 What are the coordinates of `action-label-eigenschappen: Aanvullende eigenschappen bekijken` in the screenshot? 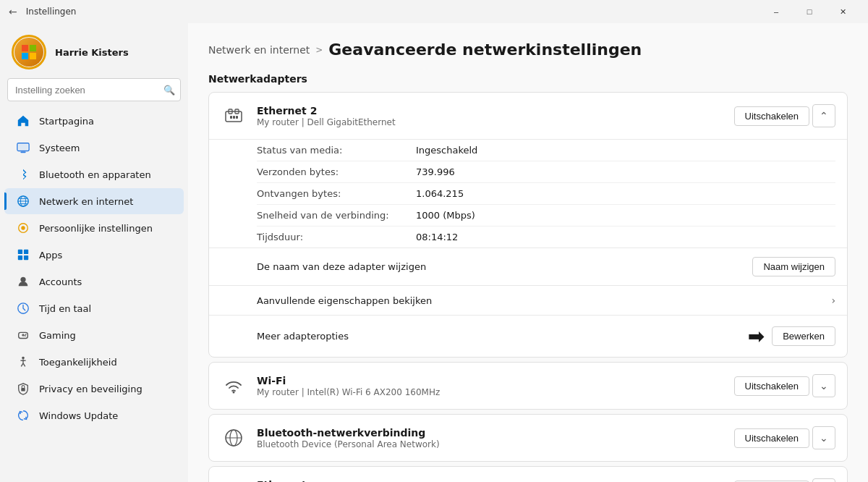 It's located at (544, 301).